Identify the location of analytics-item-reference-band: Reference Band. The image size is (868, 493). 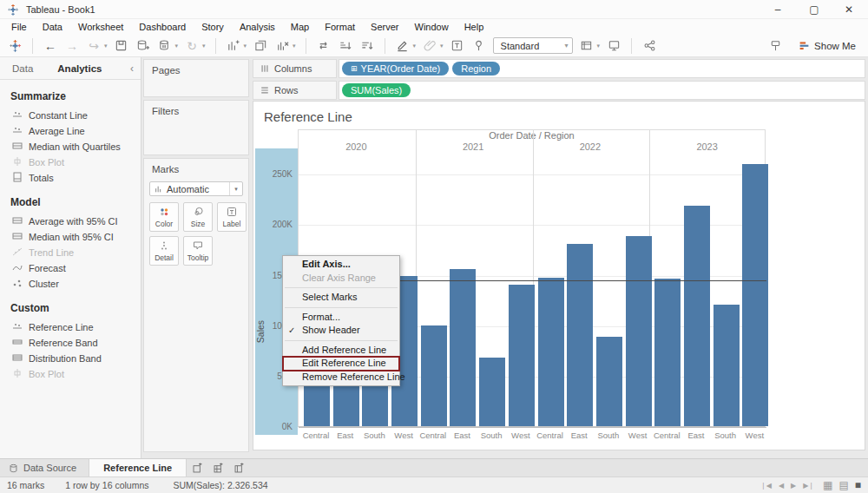
(70, 343).